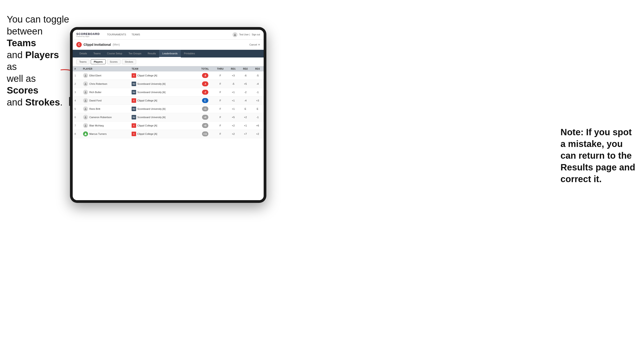 The height and width of the screenshot is (346, 644). Describe the element at coordinates (106, 134) in the screenshot. I see `cell-player: Marcus Turners` at that location.